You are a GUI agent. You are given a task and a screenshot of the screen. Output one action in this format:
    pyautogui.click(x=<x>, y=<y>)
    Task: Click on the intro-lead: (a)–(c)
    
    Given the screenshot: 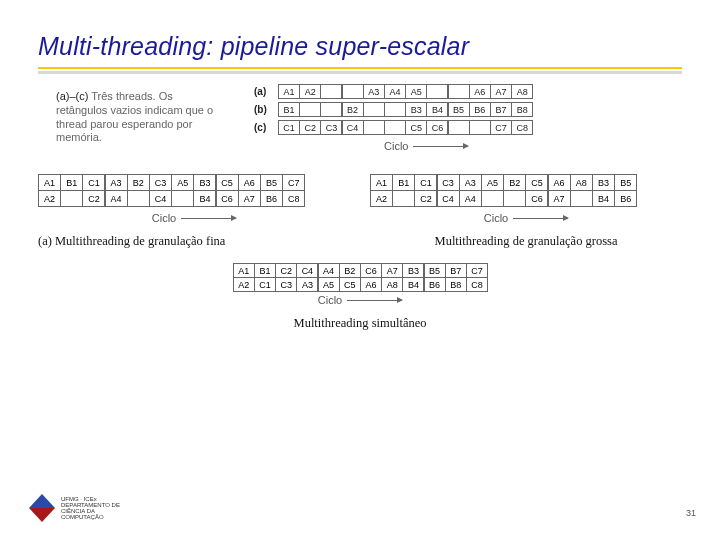 What is the action you would take?
    pyautogui.click(x=72, y=96)
    